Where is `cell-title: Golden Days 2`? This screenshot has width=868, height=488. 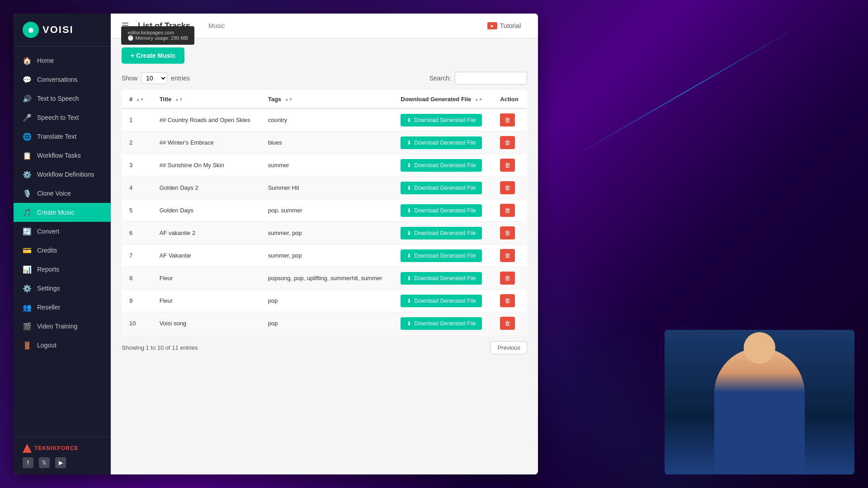
cell-title: Golden Days 2 is located at coordinates (207, 188).